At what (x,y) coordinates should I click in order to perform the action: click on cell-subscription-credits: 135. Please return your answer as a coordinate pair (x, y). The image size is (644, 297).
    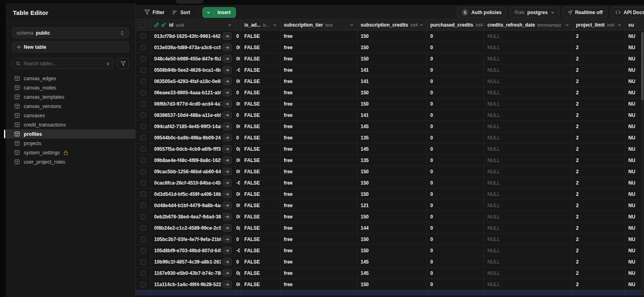
    Looking at the image, I should click on (392, 160).